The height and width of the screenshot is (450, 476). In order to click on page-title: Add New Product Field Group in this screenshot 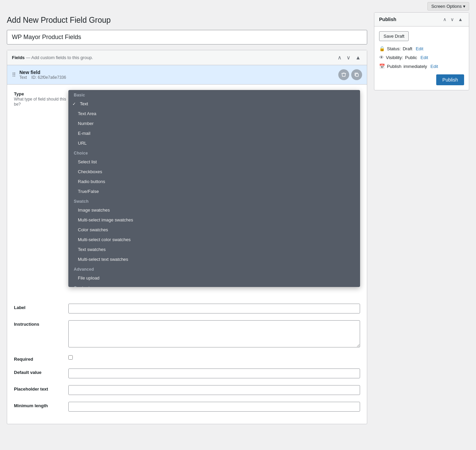, I will do `click(187, 20)`.